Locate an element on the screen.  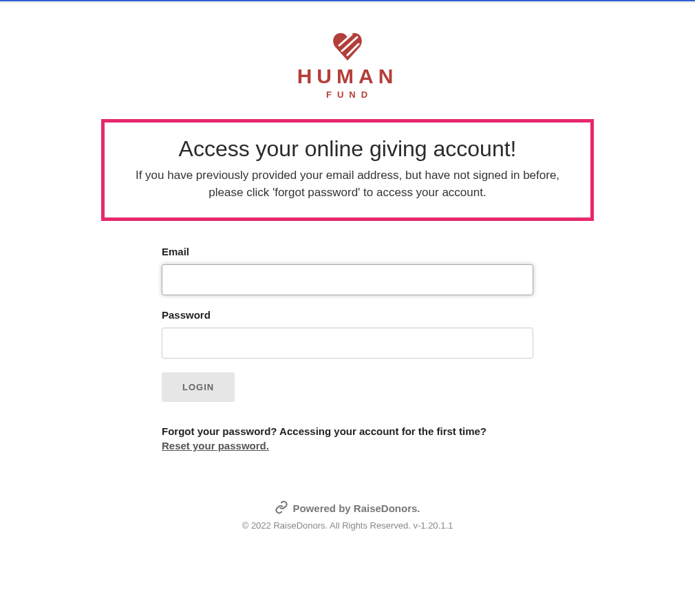
logo-subtitle: FUND is located at coordinates (350, 95).